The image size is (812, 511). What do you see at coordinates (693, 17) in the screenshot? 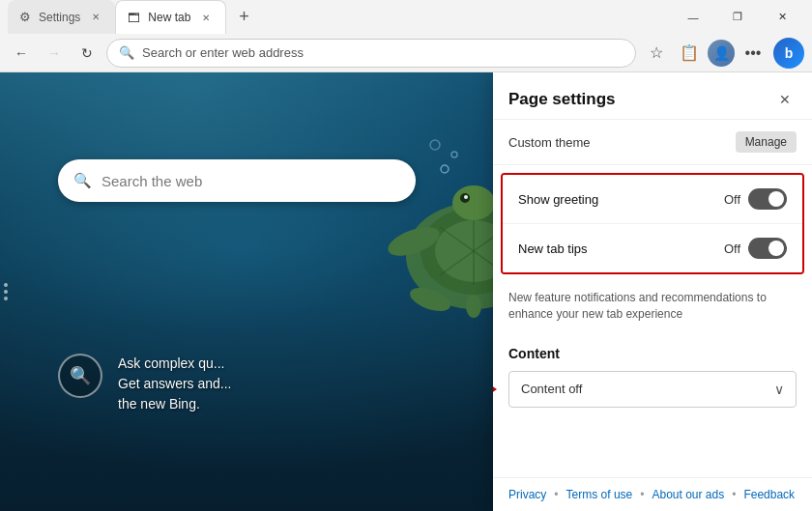
I see `minimize-button: —` at bounding box center [693, 17].